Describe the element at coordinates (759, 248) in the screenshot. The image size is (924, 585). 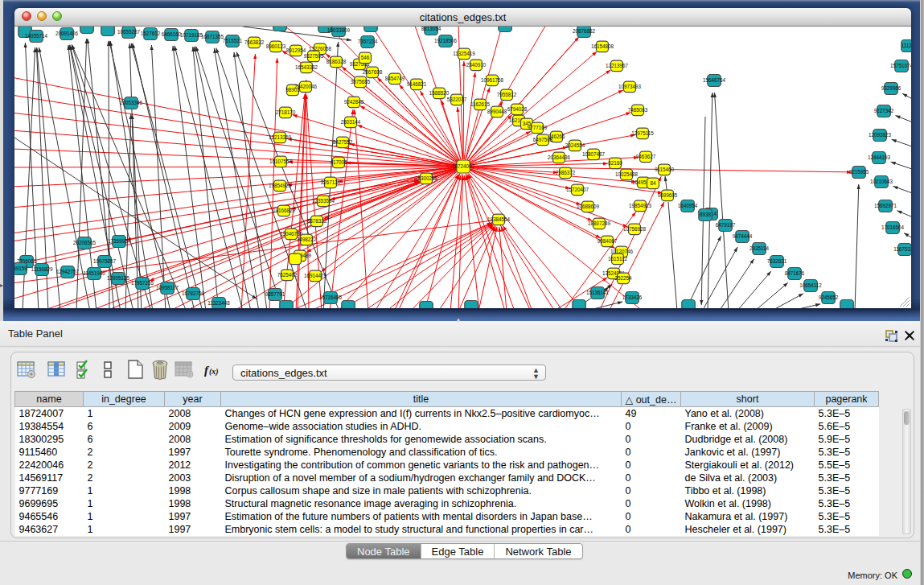
I see `svg-text: 2935114` at that location.